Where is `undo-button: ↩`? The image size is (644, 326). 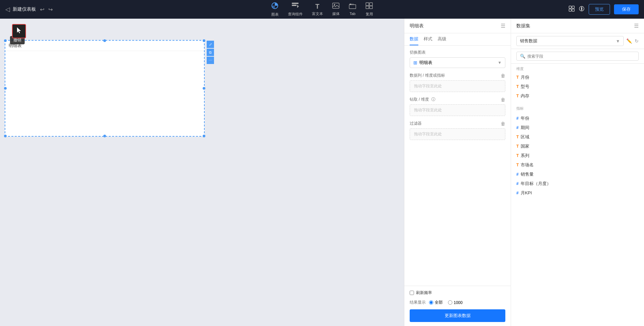 undo-button: ↩ is located at coordinates (42, 9).